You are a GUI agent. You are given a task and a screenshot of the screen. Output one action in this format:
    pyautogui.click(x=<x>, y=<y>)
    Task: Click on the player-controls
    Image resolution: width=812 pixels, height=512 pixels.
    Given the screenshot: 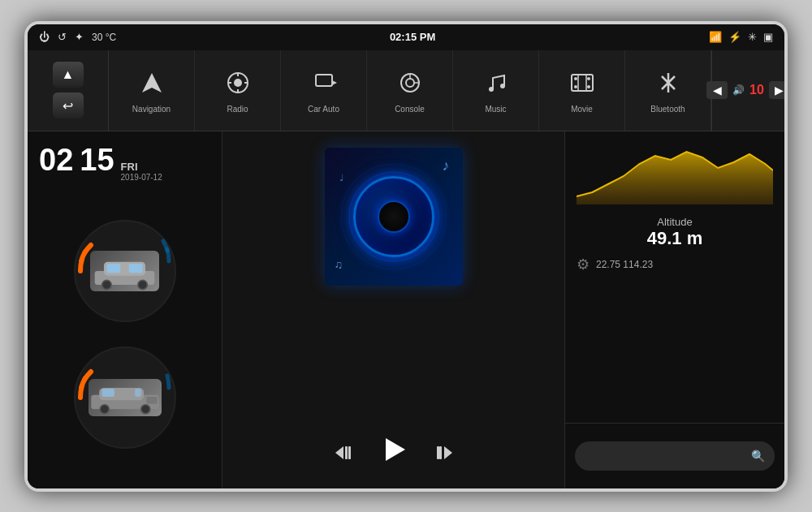 What is the action you would take?
    pyautogui.click(x=394, y=453)
    